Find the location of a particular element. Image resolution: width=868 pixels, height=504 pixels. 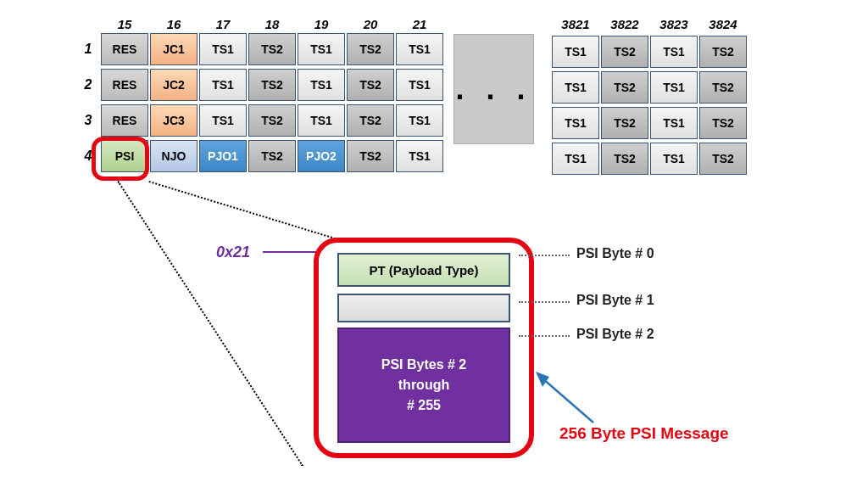

psi-message-arrow is located at coordinates (569, 400).